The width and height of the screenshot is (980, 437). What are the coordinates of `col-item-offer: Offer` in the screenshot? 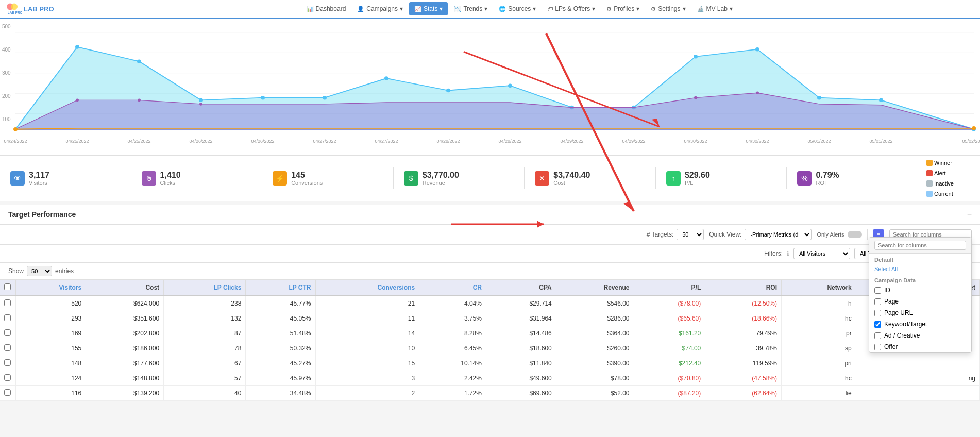 It's located at (920, 347).